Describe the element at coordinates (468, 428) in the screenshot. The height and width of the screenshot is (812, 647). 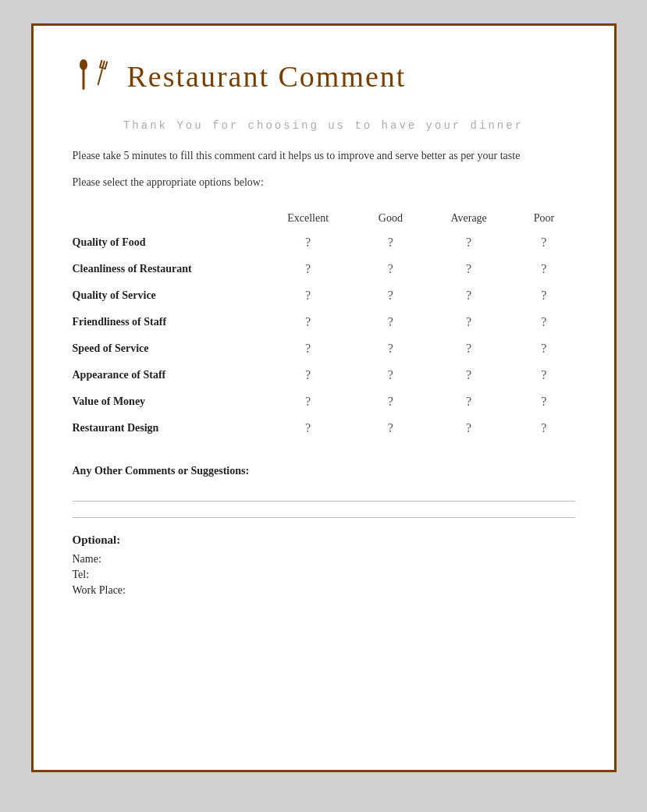
I see `cell-average-7: ?` at that location.